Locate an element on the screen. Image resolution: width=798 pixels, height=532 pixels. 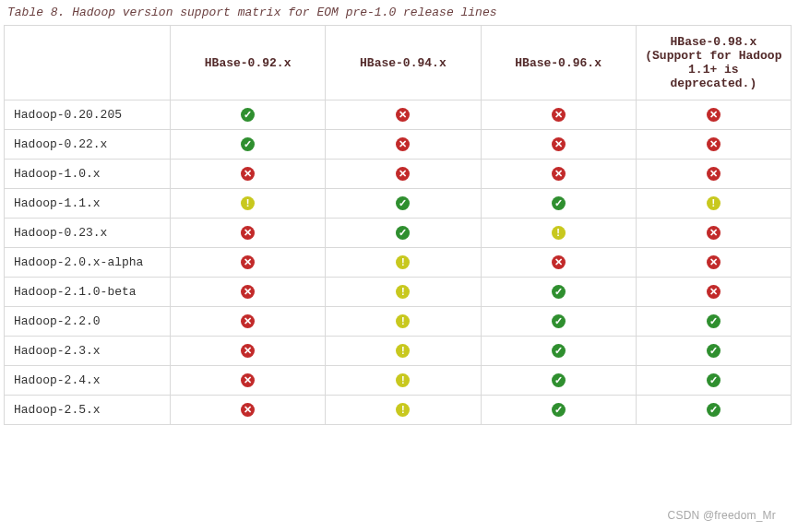
col-header: HBase-0.94.x is located at coordinates (403, 63).